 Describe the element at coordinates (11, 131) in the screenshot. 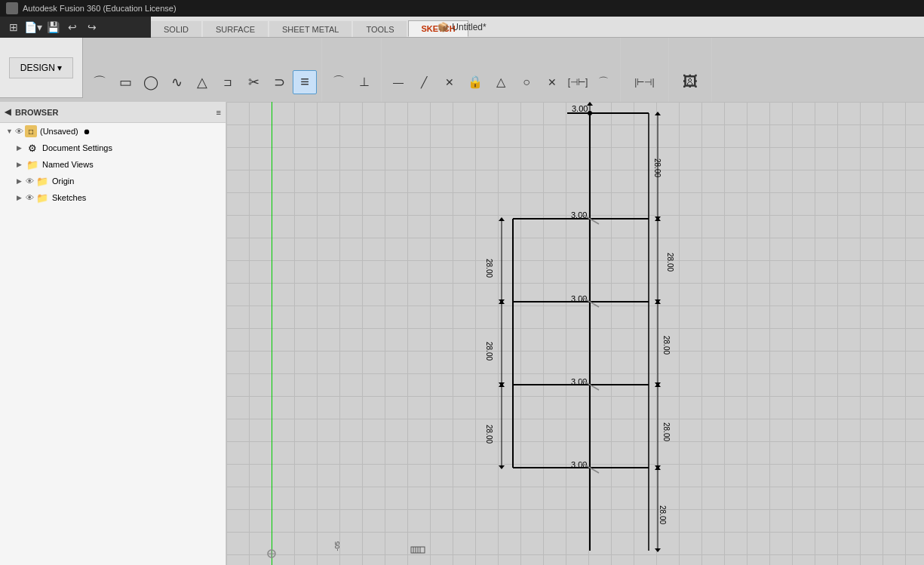

I see `unsaved-arrow: ▼` at that location.